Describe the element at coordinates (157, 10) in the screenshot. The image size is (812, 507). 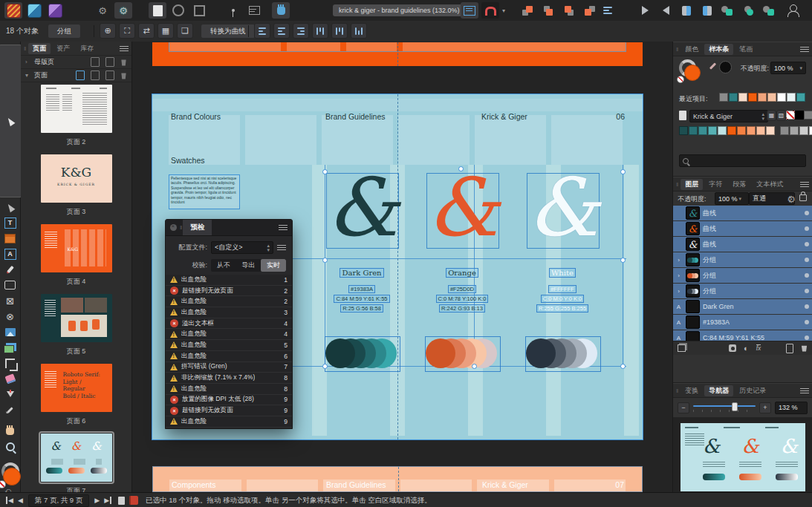
I see `document-view-icon` at that location.